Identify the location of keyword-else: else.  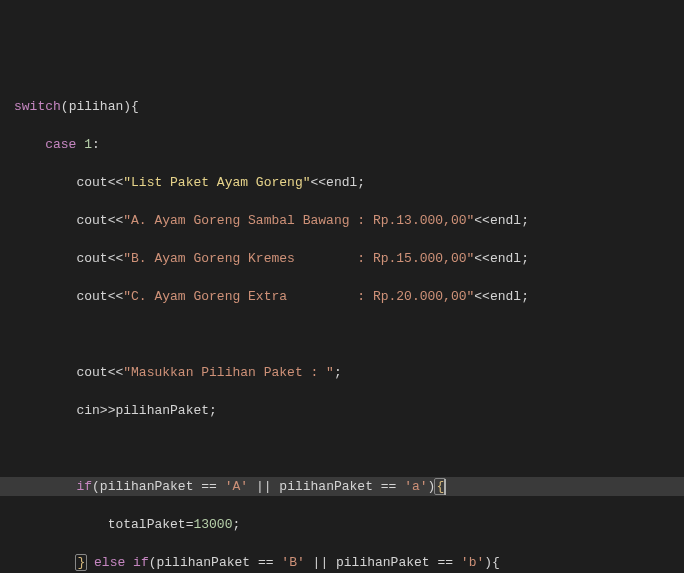
(110, 562).